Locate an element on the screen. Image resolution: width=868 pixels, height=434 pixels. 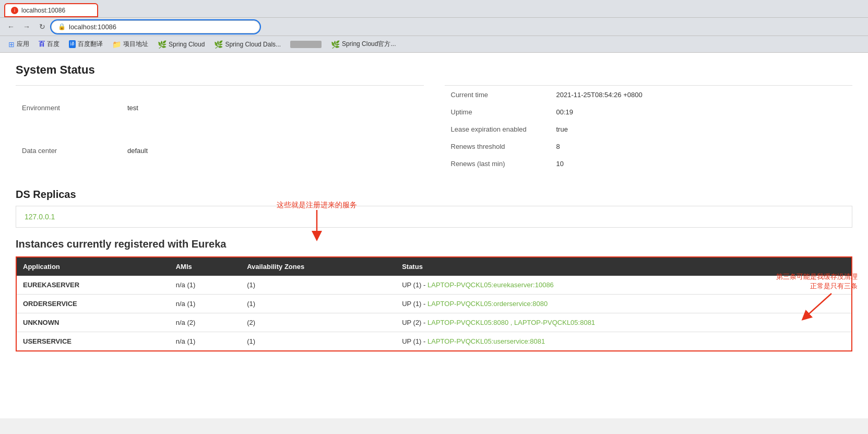
lease-value: true is located at coordinates (701, 130).